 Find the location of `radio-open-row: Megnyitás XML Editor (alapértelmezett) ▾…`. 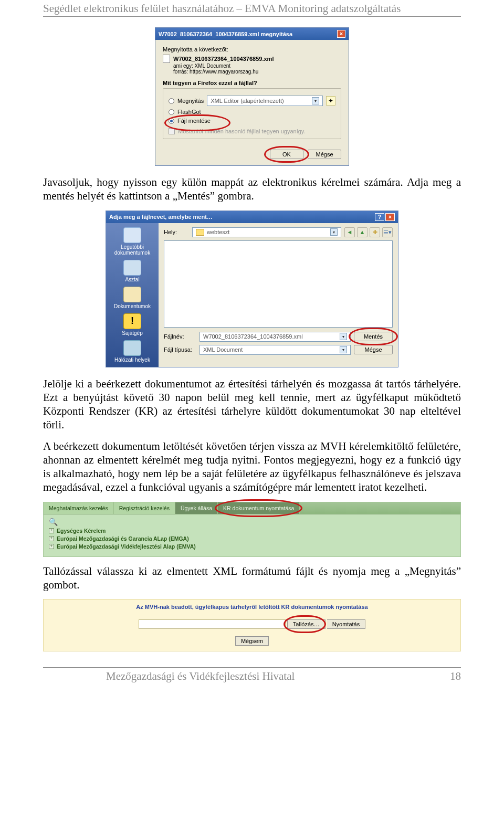

radio-open-row: Megnyitás XML Editor (alapértelmezett) ▾… is located at coordinates (252, 101).